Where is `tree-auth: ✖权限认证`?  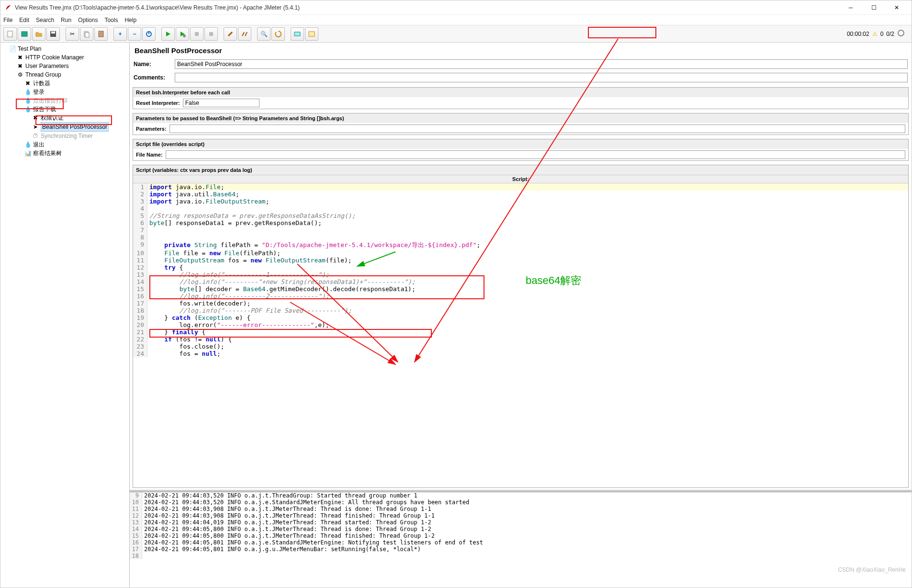
tree-auth: ✖权限认证 is located at coordinates (80, 118).